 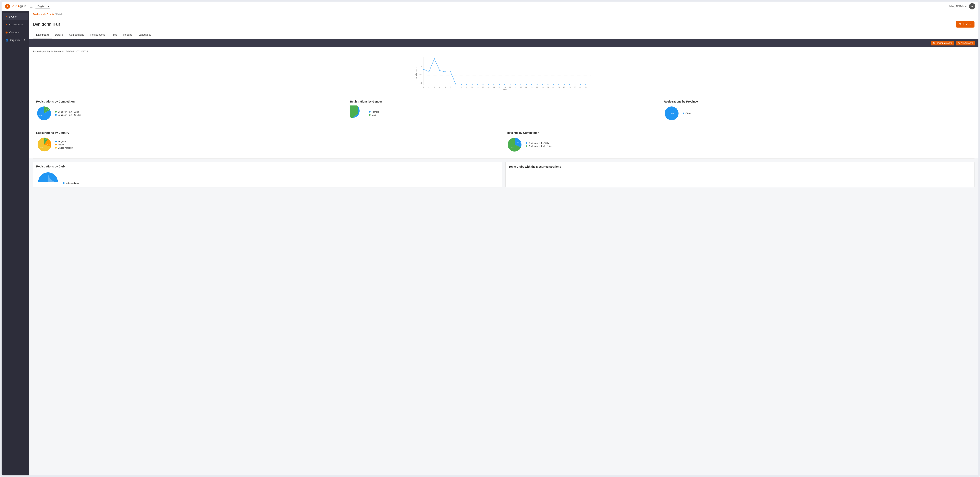 I want to click on bottom-section: Registrations by Club Independiente, so click(x=504, y=175).